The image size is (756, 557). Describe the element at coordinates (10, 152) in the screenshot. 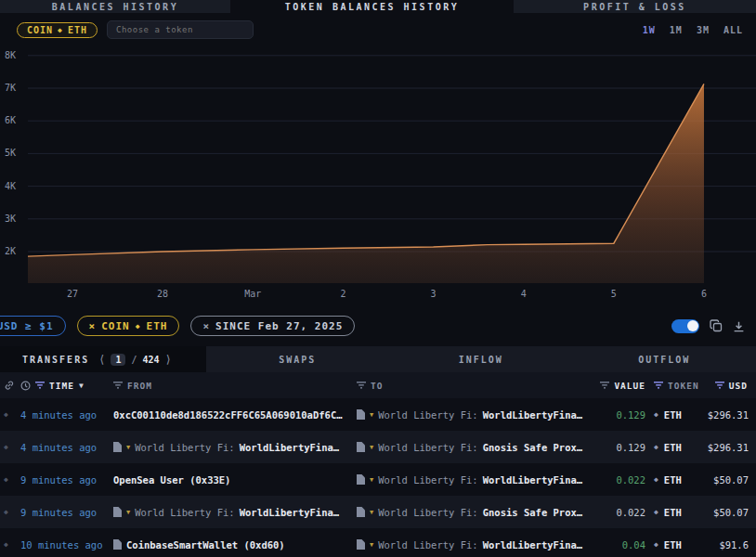

I see `y-tick-label: 5K` at that location.